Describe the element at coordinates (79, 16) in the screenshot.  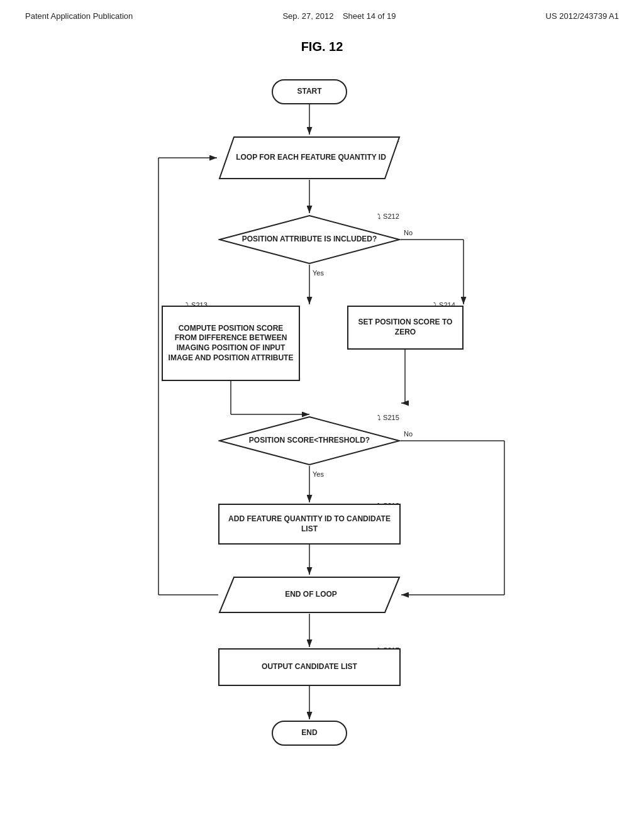
I see `header-left: Patent Application Publication` at that location.